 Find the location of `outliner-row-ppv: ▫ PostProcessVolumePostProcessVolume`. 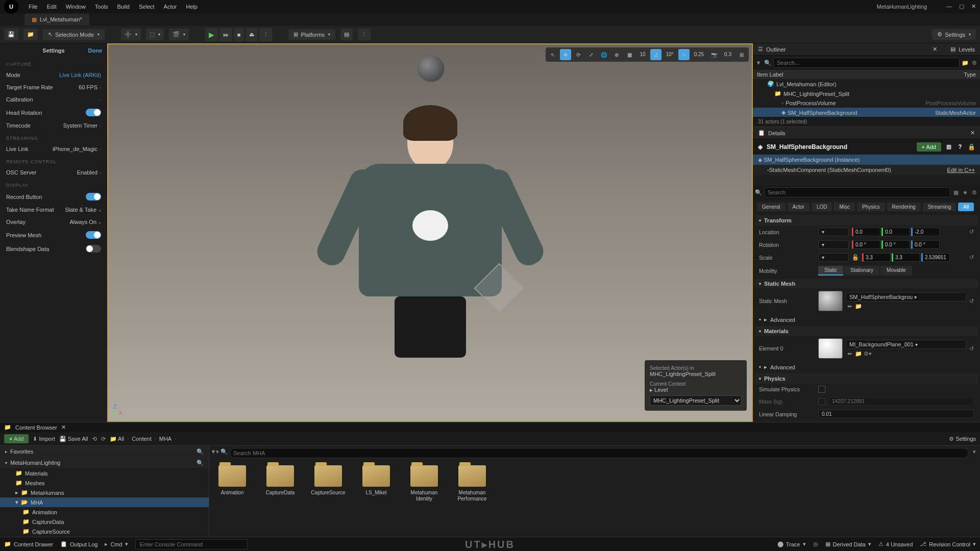

outliner-row-ppv: ▫ PostProcessVolumePostProcessVolume is located at coordinates (867, 103).